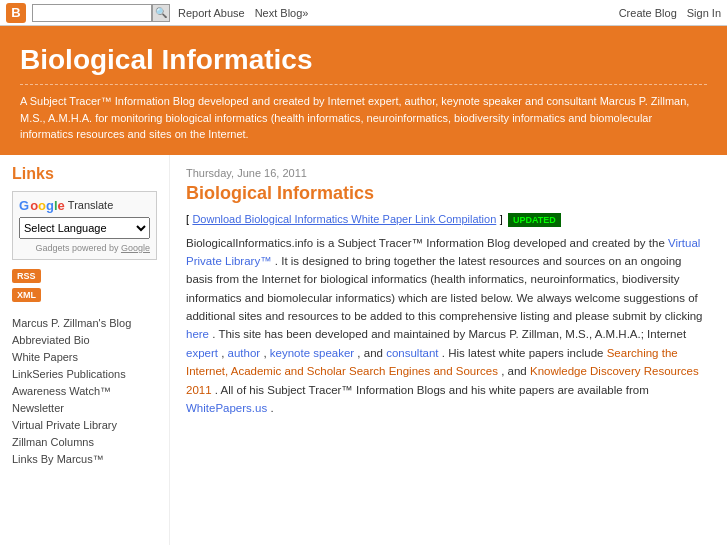  What do you see at coordinates (448, 173) in the screenshot?
I see `post-date: Thursday, June 16, 2011` at bounding box center [448, 173].